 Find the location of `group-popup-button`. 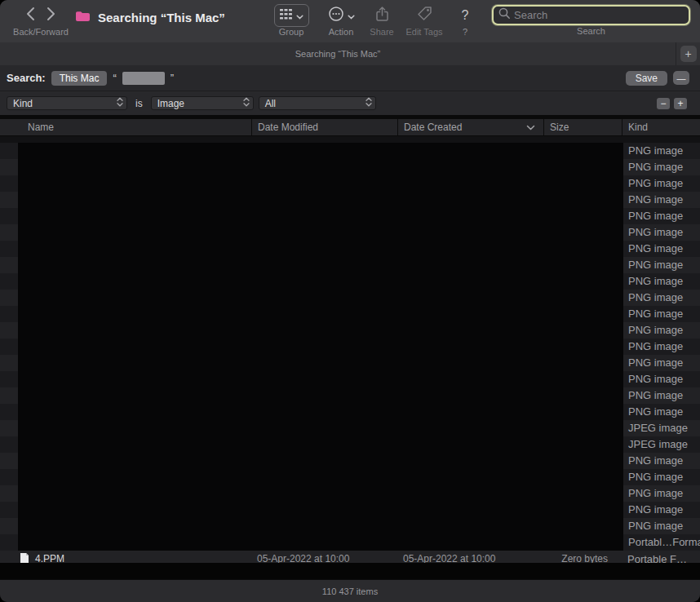

group-popup-button is located at coordinates (292, 15).